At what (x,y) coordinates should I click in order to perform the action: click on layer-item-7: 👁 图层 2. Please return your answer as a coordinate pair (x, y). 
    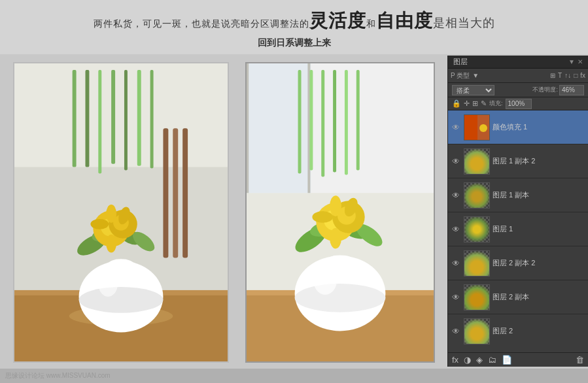
    Looking at the image, I should click on (518, 331).